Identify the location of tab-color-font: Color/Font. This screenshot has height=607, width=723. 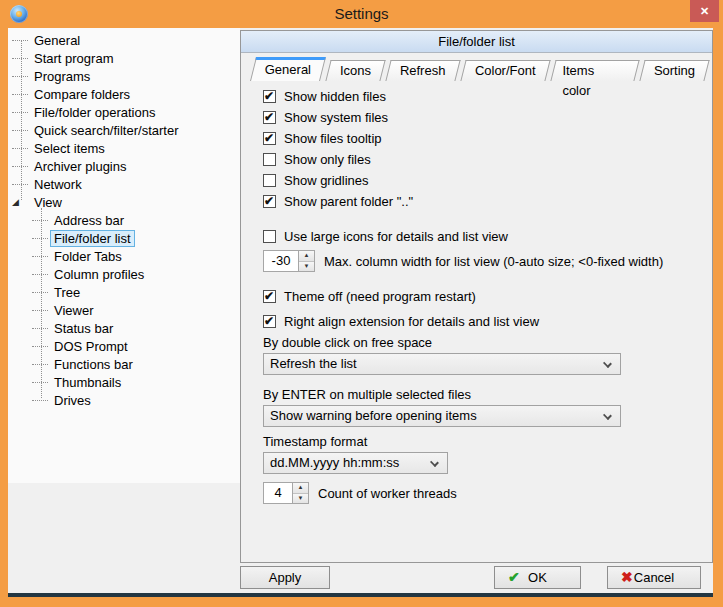
(505, 70).